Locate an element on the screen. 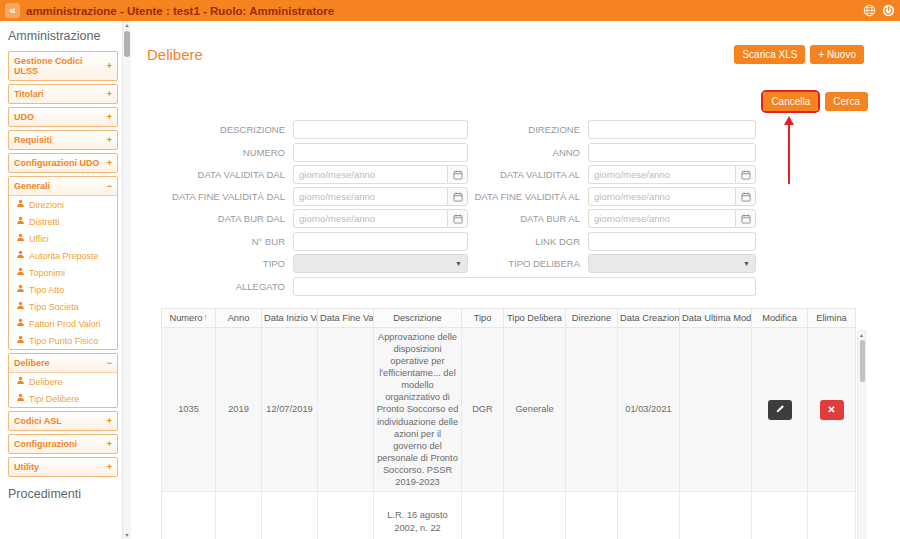 This screenshot has height=539, width=900. collapse-sidebar-button: « is located at coordinates (12, 10).